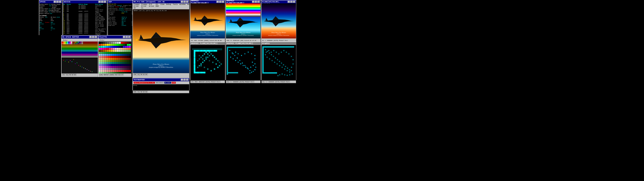  Describe the element at coordinates (102, 2) in the screenshot. I see `device-maximize-button: □` at that location.